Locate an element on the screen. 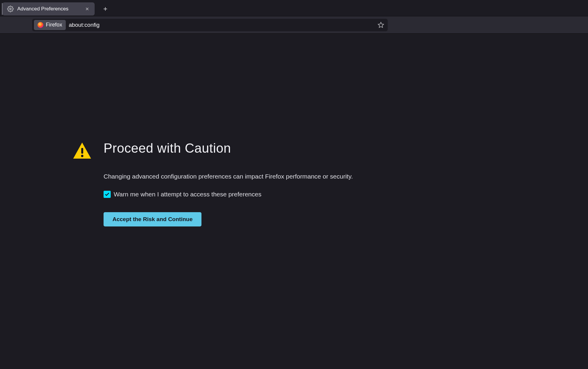 The width and height of the screenshot is (588, 369). browser-tab: Advanced Preferences is located at coordinates (49, 9).